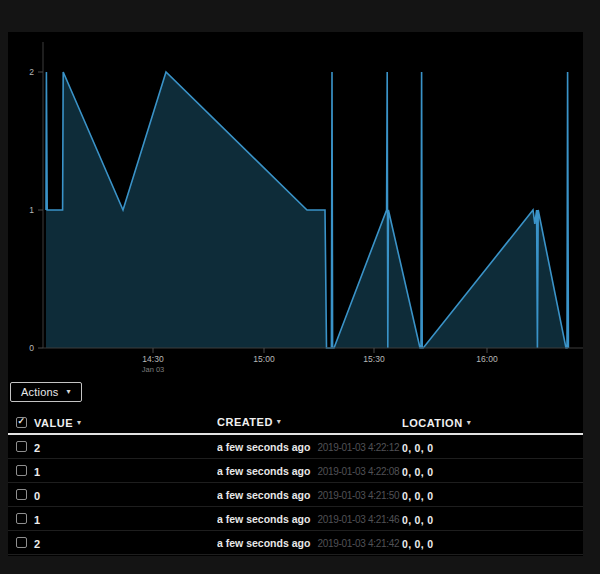 The height and width of the screenshot is (574, 600). Describe the element at coordinates (296, 519) in the screenshot. I see `table-row: 1 a few seconds ago 2019-01-03 4:21:46 p…` at that location.